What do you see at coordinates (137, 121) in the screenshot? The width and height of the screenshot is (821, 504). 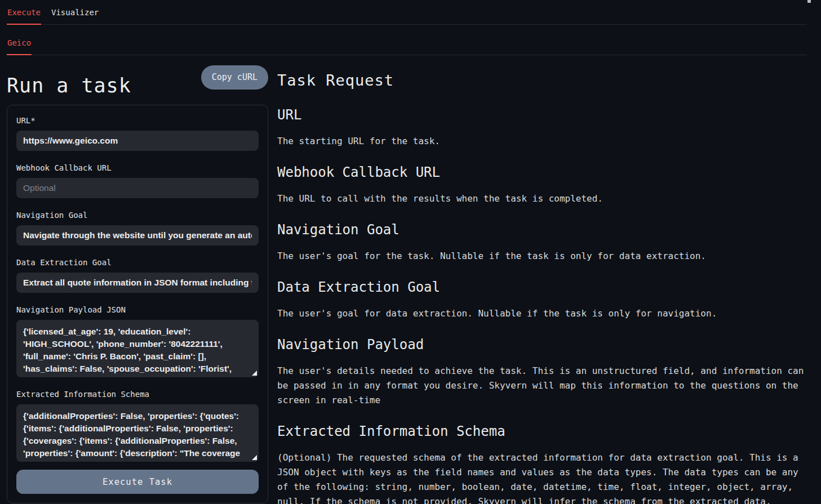 I see `url-label: URL*` at bounding box center [137, 121].